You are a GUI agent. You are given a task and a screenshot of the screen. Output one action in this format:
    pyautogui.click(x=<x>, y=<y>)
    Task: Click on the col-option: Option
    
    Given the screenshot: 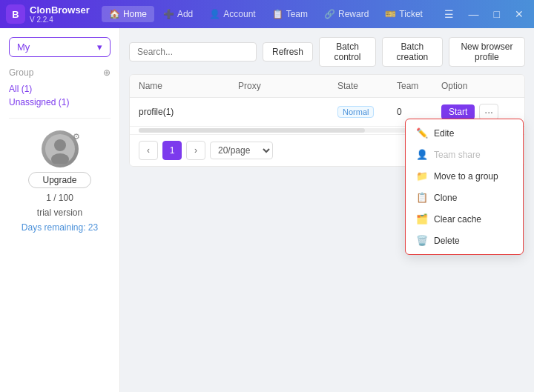 What is the action you would take?
    pyautogui.click(x=478, y=86)
    